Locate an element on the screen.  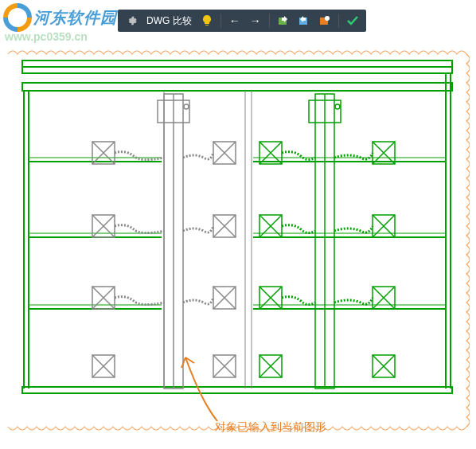
export-button is located at coordinates (304, 21).